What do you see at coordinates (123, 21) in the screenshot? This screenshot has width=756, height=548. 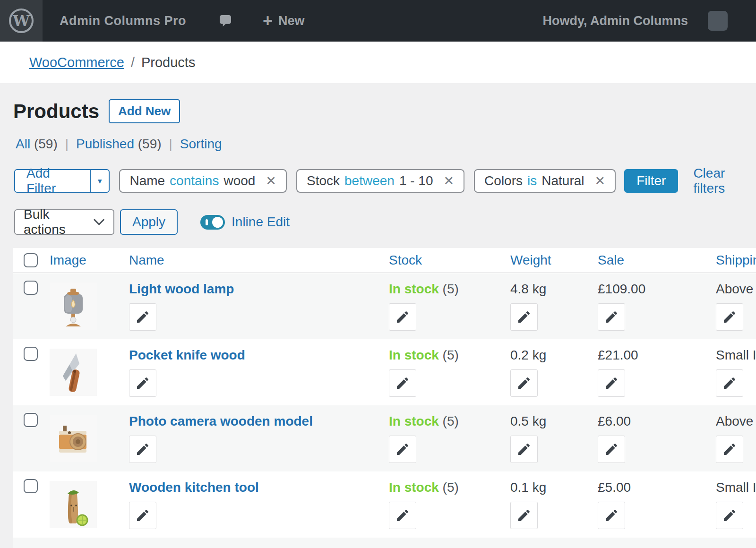 I see `admin-bar-site-name: Admin Columns Pro` at bounding box center [123, 21].